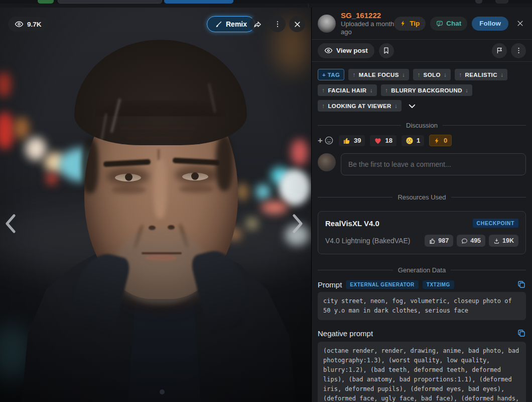  I want to click on add-tag-button: + TAG, so click(331, 74).